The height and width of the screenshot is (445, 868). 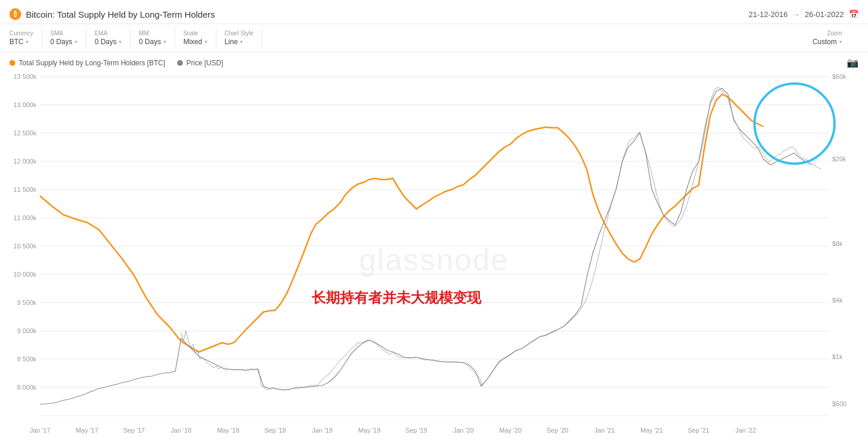 I want to click on title-area: ₿ Bitcoin: Total Supply Held by Long-Ter…, so click(x=112, y=14).